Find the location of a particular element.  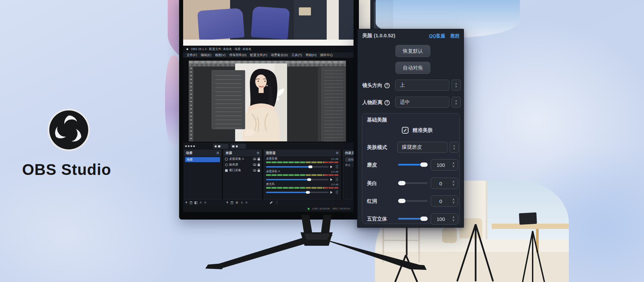

smooth-spinbox: 100 ˄˅ is located at coordinates (444, 165).